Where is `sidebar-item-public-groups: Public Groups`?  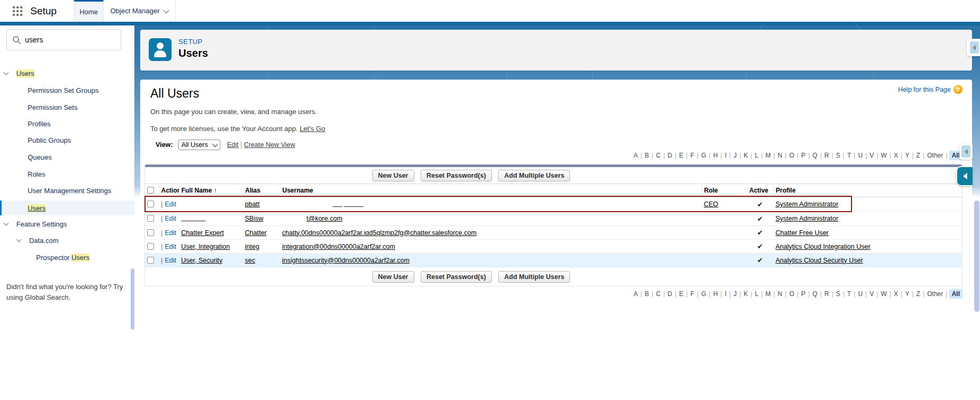 sidebar-item-public-groups: Public Groups is located at coordinates (49, 140).